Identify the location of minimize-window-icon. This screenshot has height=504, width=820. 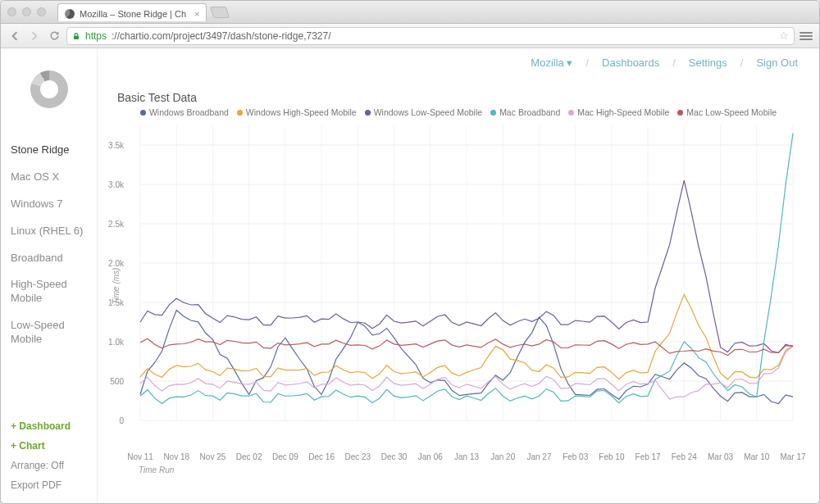
(26, 11).